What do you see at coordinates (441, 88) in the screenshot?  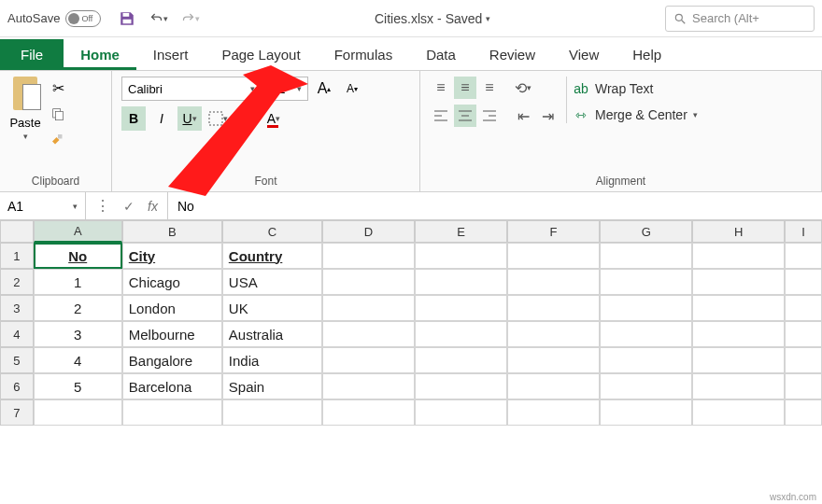 I see `align-top-icon: ≡` at bounding box center [441, 88].